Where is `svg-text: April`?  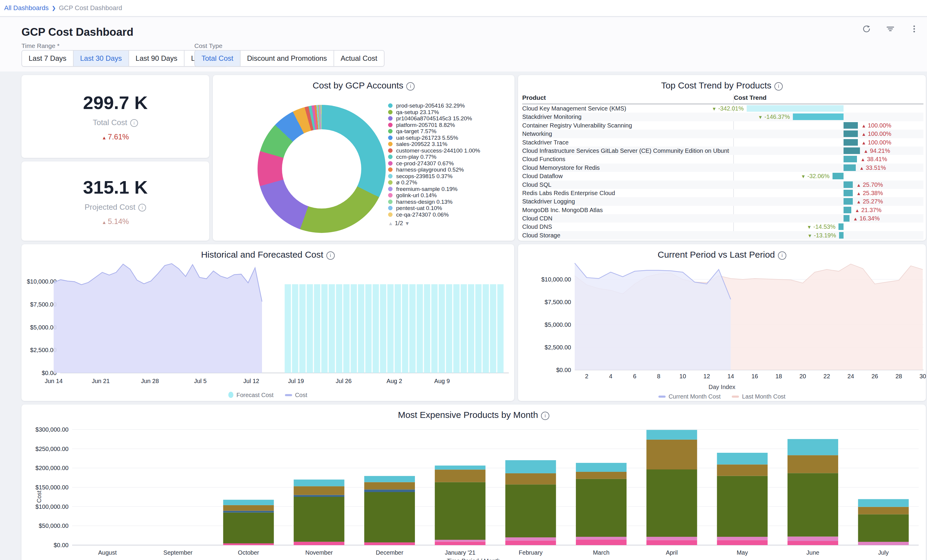 svg-text: April is located at coordinates (672, 552).